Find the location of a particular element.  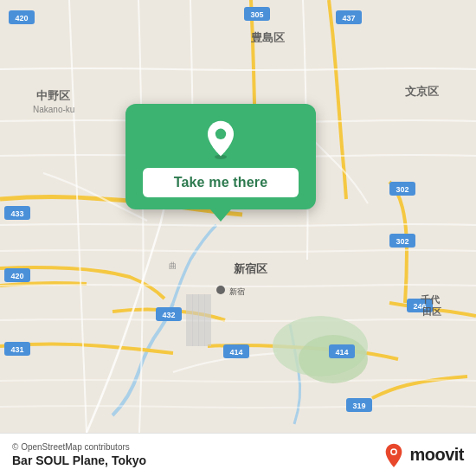

moovit-brand-text: moovit is located at coordinates (436, 455).